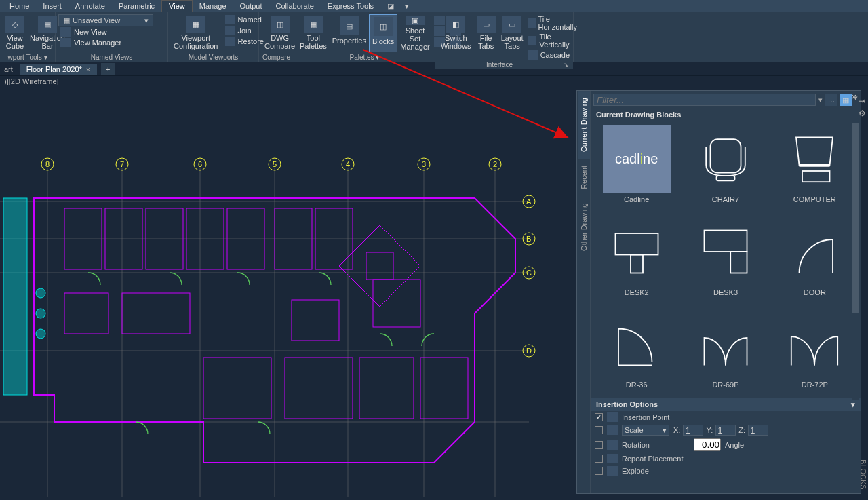 This screenshot has width=868, height=500. Describe the element at coordinates (383, 26) in the screenshot. I see `blocks-icon: ◫` at that location.